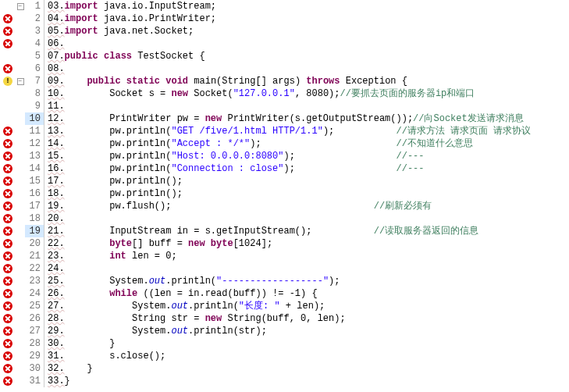 The height and width of the screenshot is (392, 569). Describe the element at coordinates (34, 344) in the screenshot. I see `line-number: 28` at that location.